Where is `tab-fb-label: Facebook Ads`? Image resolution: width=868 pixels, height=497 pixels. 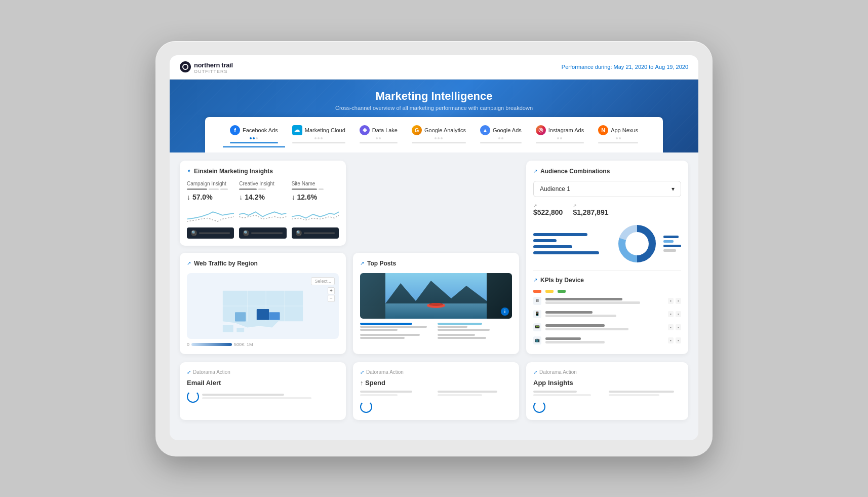
tab-fb-label: Facebook Ads is located at coordinates (260, 130).